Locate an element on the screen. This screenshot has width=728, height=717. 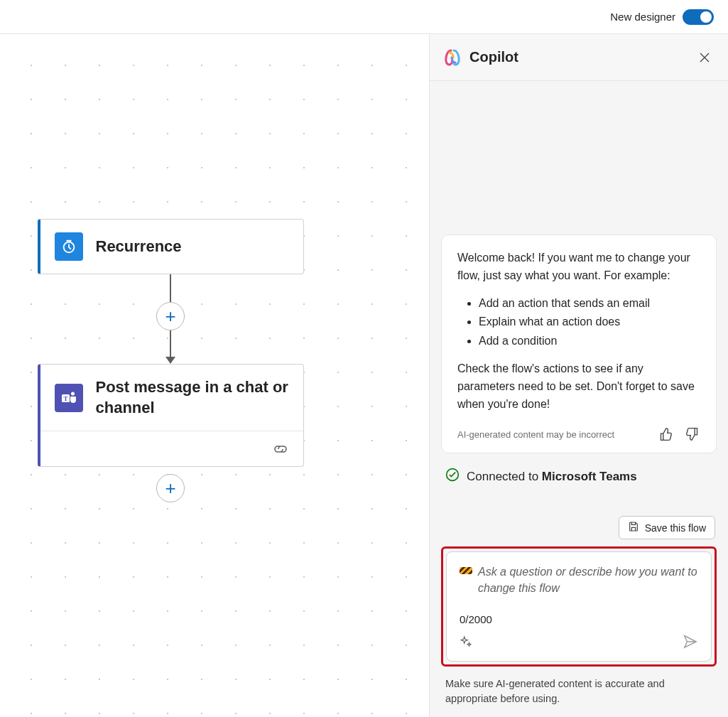
hazard-icon is located at coordinates (466, 571).